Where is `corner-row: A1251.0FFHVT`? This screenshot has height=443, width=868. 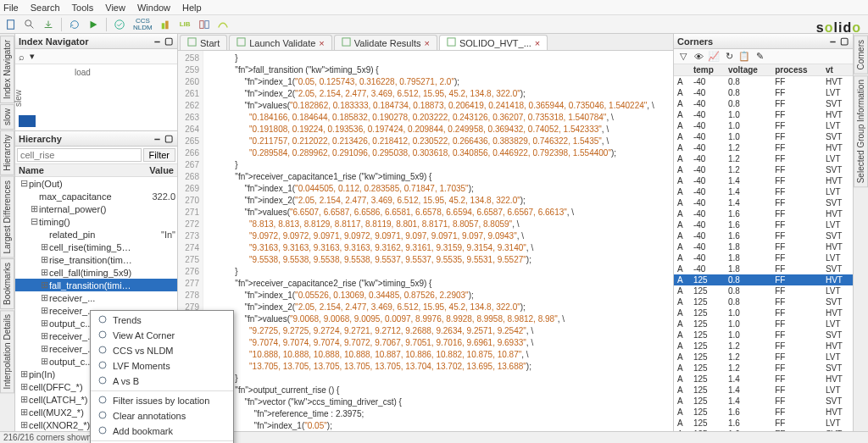
corner-row: A1251.0FFHVT is located at coordinates (763, 313).